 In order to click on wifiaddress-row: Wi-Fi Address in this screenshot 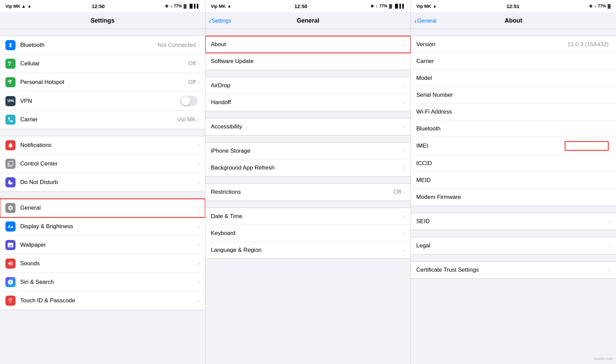, I will do `click(513, 112)`.